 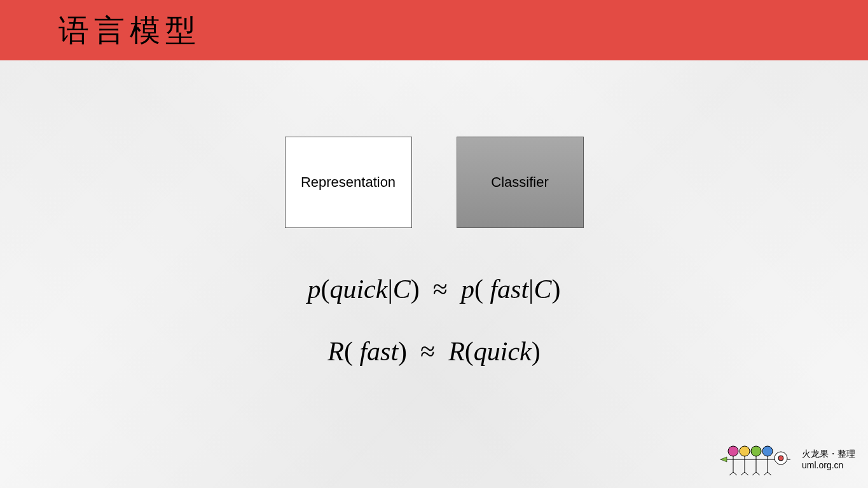 What do you see at coordinates (531, 289) in the screenshot?
I see `f1-bar2: |` at bounding box center [531, 289].